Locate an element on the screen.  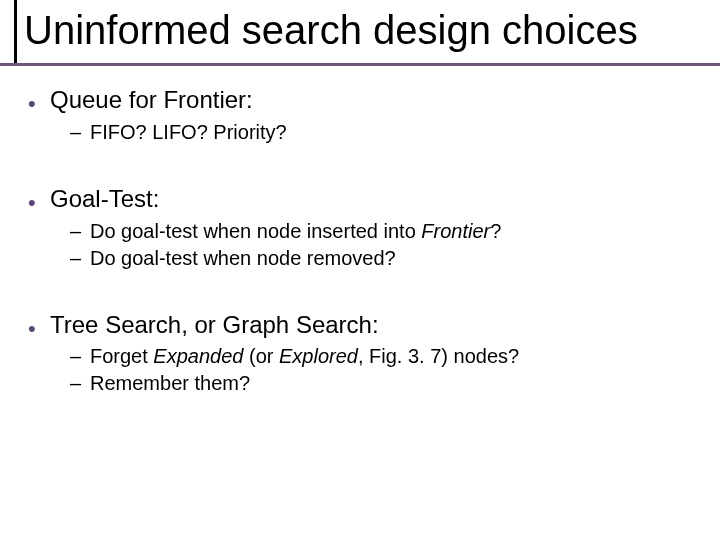
section-heading: Tree Search, or Graph Search: is located at coordinates (214, 326).